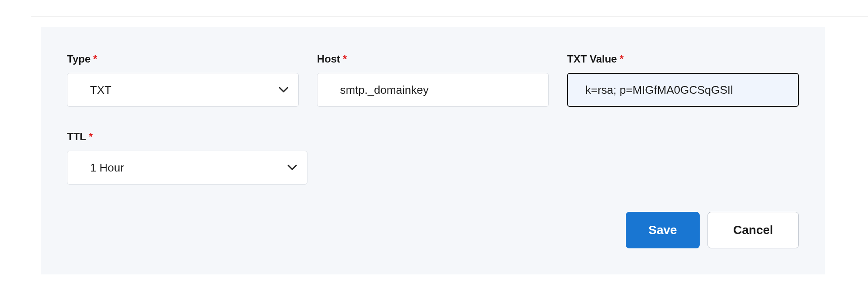 Image resolution: width=868 pixels, height=297 pixels. What do you see at coordinates (183, 80) in the screenshot?
I see `type-field: Type*` at bounding box center [183, 80].